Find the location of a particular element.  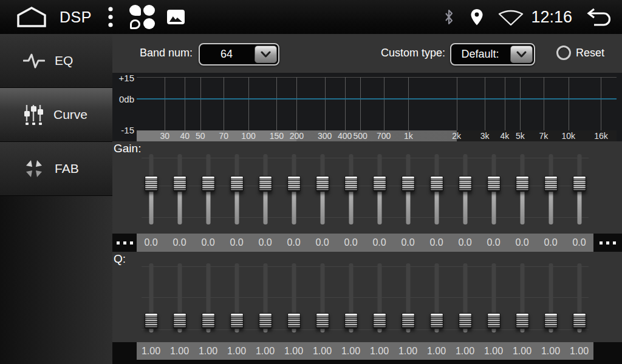

apps-clover-icon is located at coordinates (142, 17).